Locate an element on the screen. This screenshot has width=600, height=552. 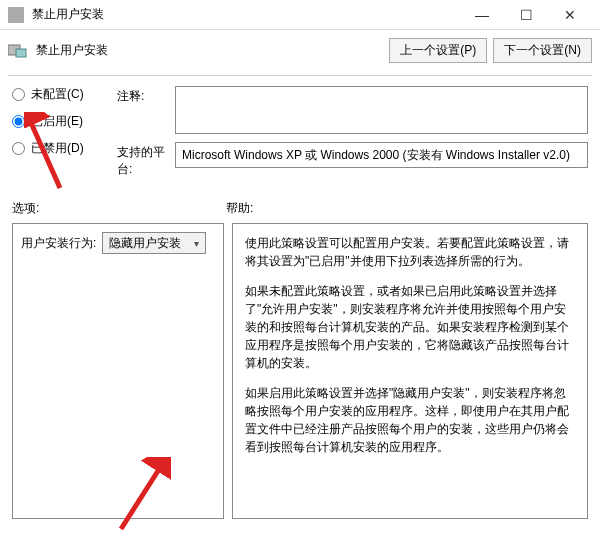
help-paragraph: 如果未配置此策略设置，或者如果已启用此策略设置并选择了"允许用户安装"，则安装程… is located at coordinates (410, 327).